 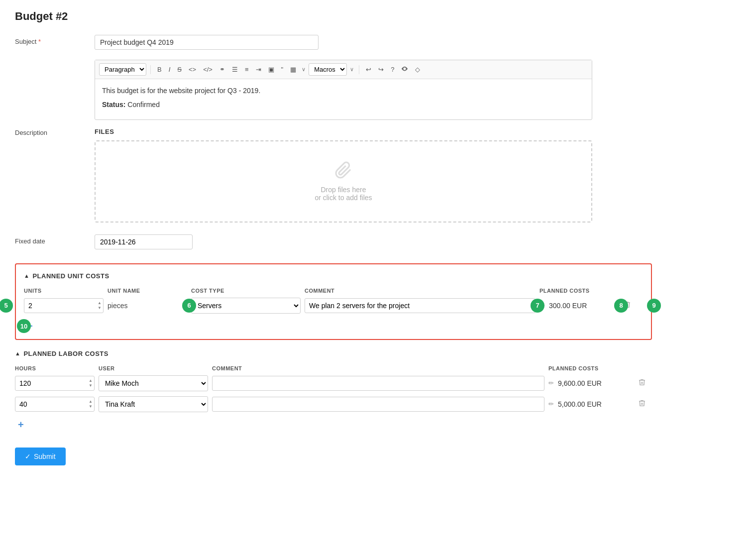 What do you see at coordinates (170, 70) in the screenshot?
I see `italic-button: I` at bounding box center [170, 70].